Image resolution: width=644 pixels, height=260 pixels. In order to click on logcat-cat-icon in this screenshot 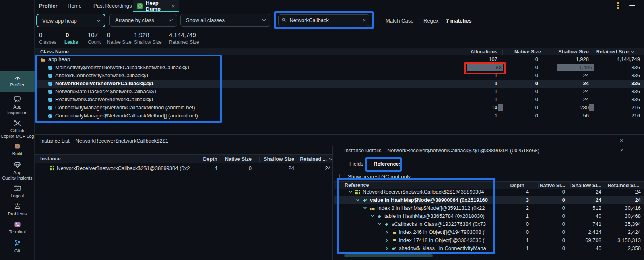, I will do `click(17, 188)`.